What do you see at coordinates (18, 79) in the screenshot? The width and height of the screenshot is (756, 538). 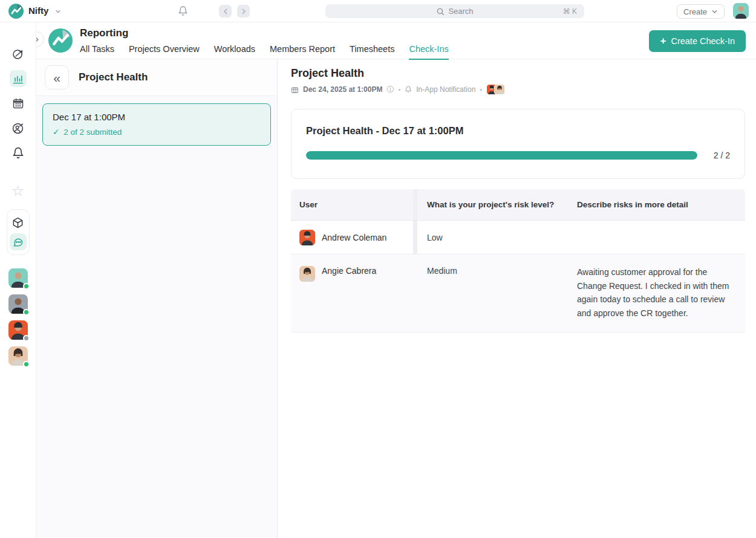 I see `sidebar-item-reporting` at bounding box center [18, 79].